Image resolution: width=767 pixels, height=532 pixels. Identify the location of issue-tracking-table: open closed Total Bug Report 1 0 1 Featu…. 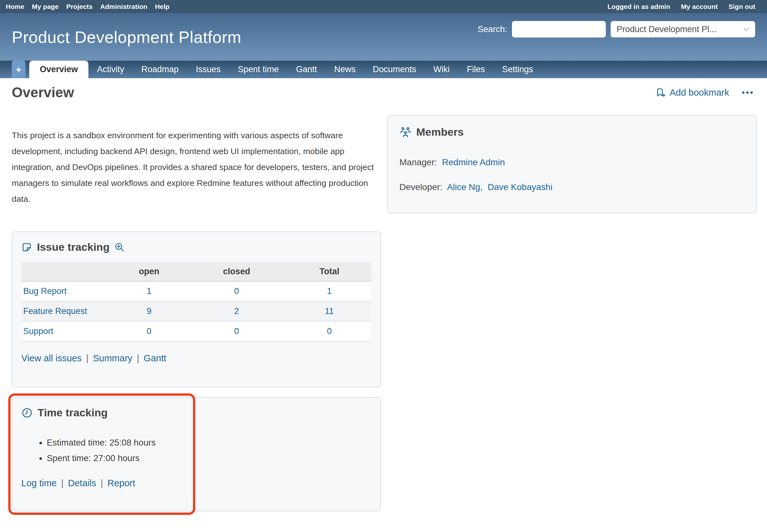
(196, 302).